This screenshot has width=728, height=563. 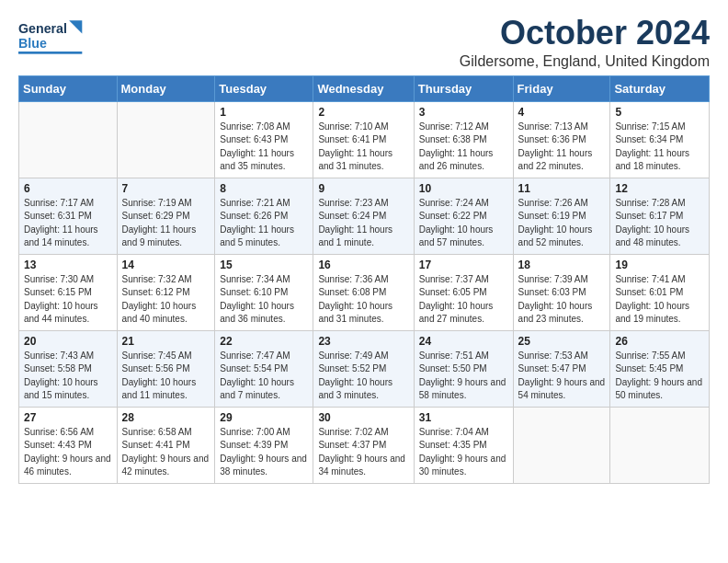 I want to click on day-info: Sunrise: 7:02 AMSunset: 4:37 PMDaylight:…, so click(x=363, y=453).